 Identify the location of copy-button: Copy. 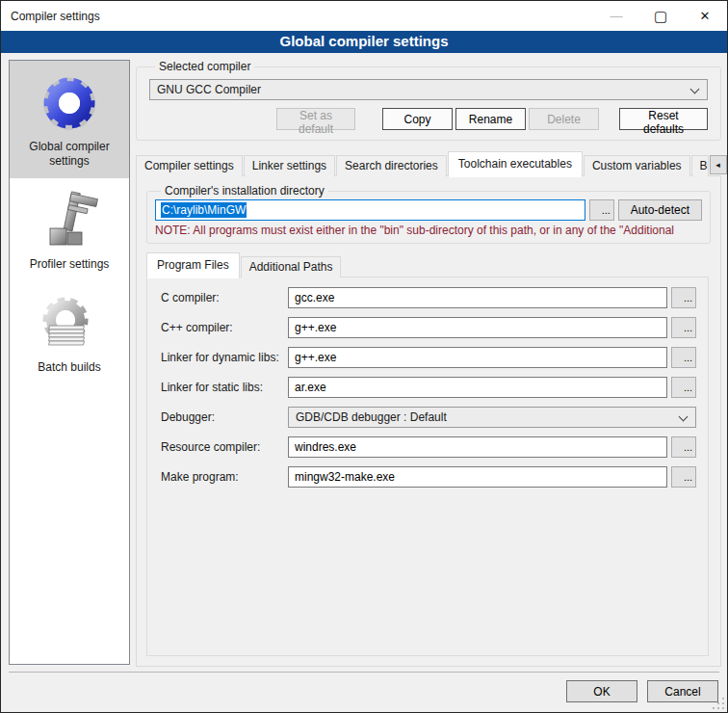
(418, 119).